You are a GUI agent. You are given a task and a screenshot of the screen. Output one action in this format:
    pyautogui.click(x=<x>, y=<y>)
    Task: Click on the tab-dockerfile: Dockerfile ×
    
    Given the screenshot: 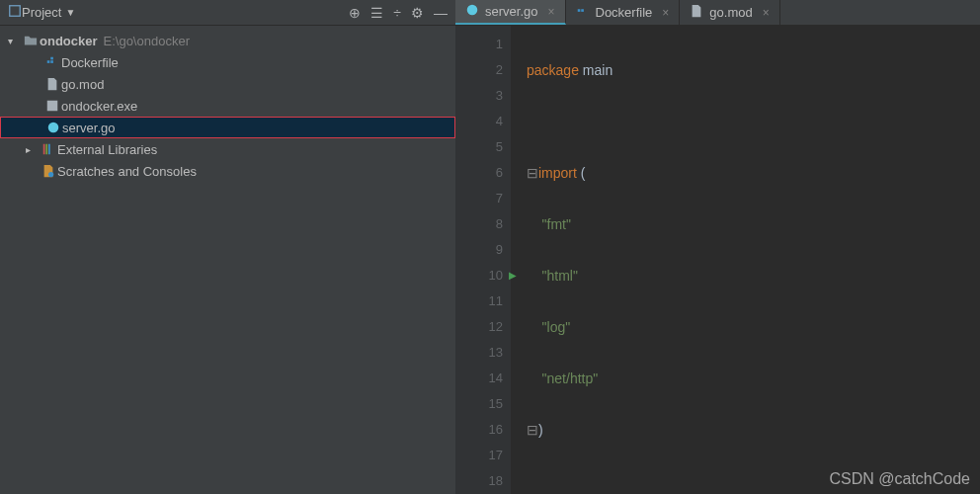 What is the action you would take?
    pyautogui.click(x=623, y=12)
    